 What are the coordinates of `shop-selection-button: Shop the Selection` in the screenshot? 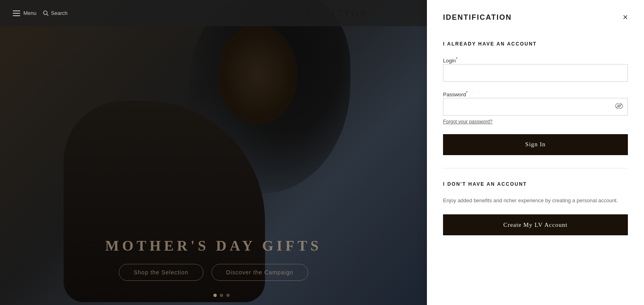 It's located at (161, 272).